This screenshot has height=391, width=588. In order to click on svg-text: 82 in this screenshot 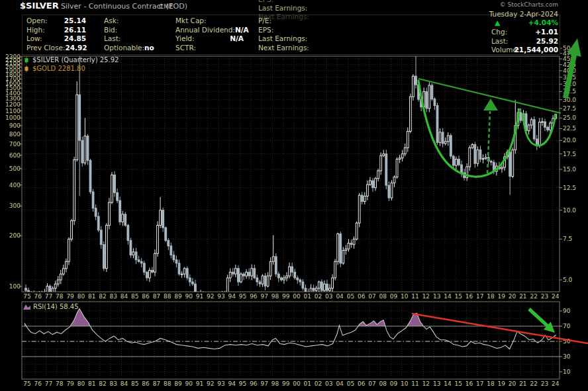, I will do `click(102, 384)`.